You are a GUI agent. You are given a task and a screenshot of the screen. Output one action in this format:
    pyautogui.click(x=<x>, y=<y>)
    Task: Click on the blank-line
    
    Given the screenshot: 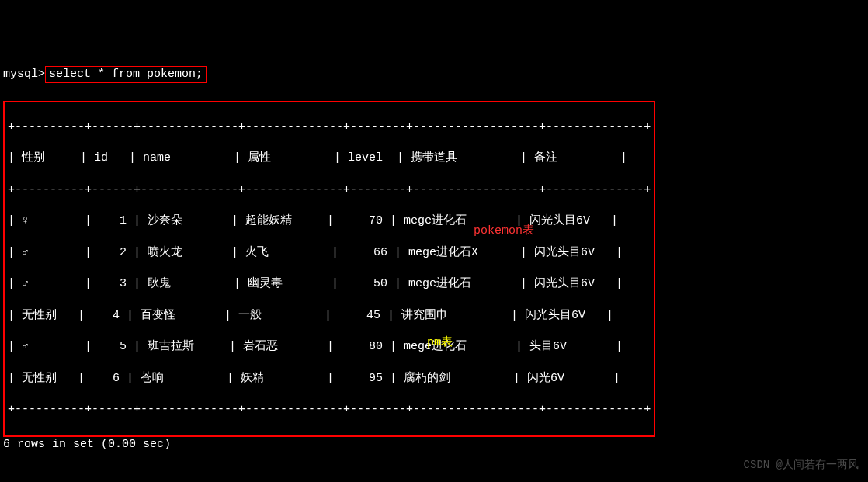 What is the action you would take?
    pyautogui.click(x=434, y=475)
    